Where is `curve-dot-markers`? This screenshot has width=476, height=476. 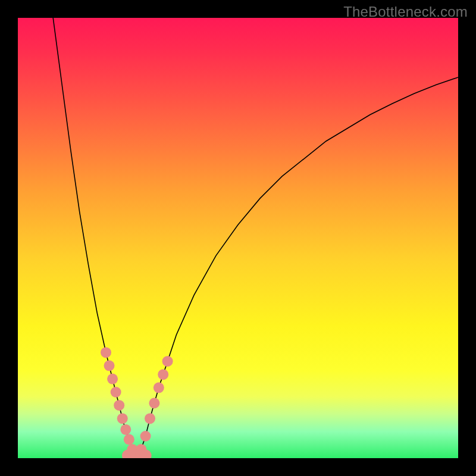
curve-dot-markers is located at coordinates (137, 402).